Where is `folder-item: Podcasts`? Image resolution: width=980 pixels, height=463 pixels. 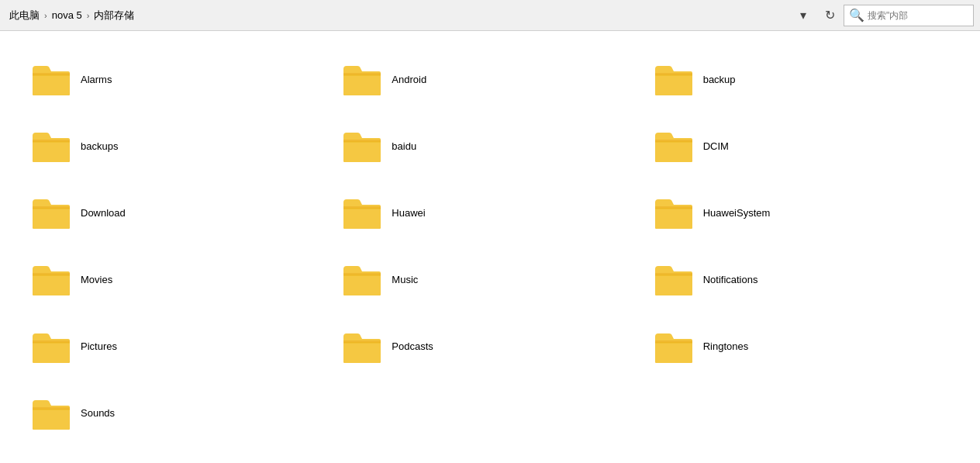
folder-item: Podcasts is located at coordinates (490, 347).